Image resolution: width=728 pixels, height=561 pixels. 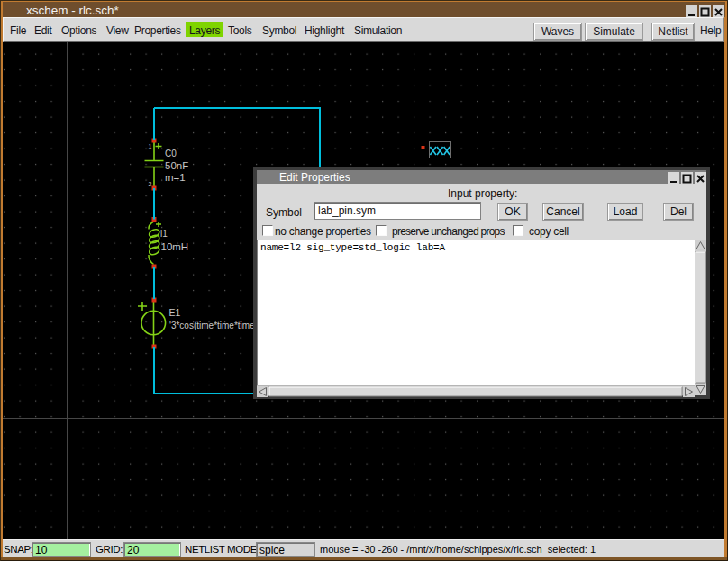 I want to click on svg-text: 10mH, so click(x=175, y=247).